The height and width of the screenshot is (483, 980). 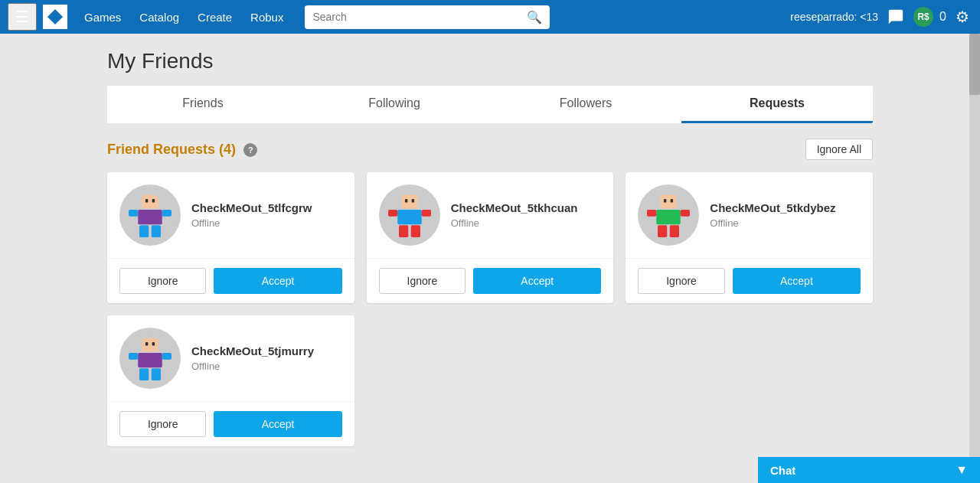 I want to click on roblox-logo-diamond, so click(x=55, y=17).